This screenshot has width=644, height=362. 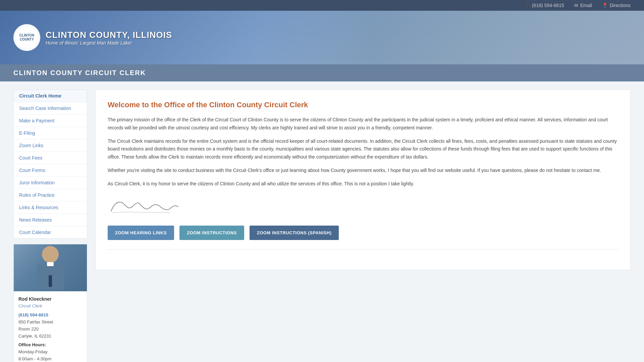 What do you see at coordinates (50, 145) in the screenshot?
I see `sidebar-item-zoom-links: Zoom Links` at bounding box center [50, 145].